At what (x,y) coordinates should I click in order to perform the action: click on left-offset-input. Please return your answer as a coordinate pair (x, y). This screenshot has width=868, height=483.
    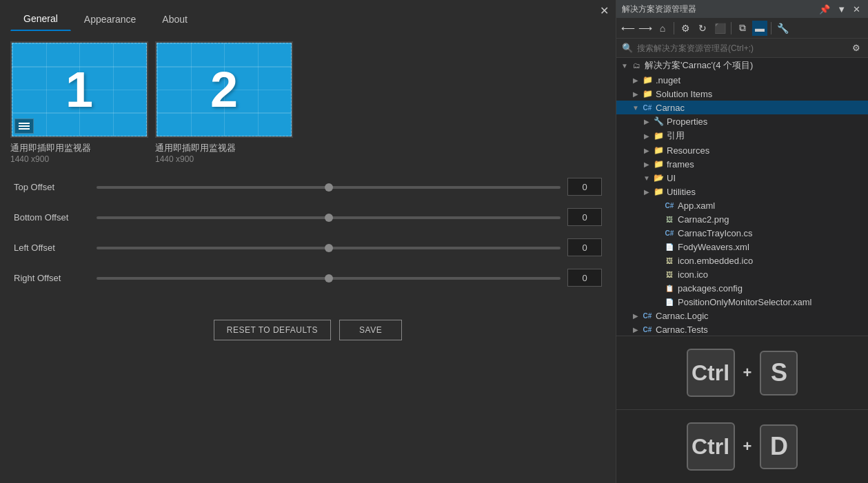
    Looking at the image, I should click on (585, 247).